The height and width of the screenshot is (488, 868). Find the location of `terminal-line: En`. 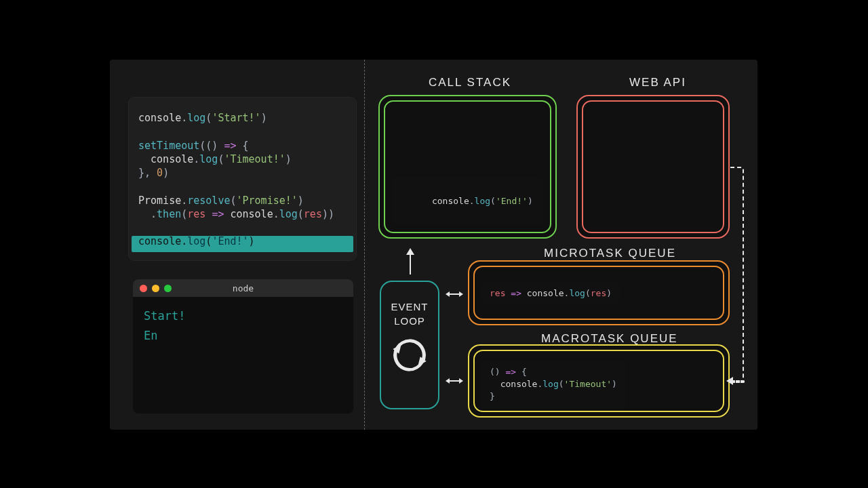

terminal-line: En is located at coordinates (243, 336).